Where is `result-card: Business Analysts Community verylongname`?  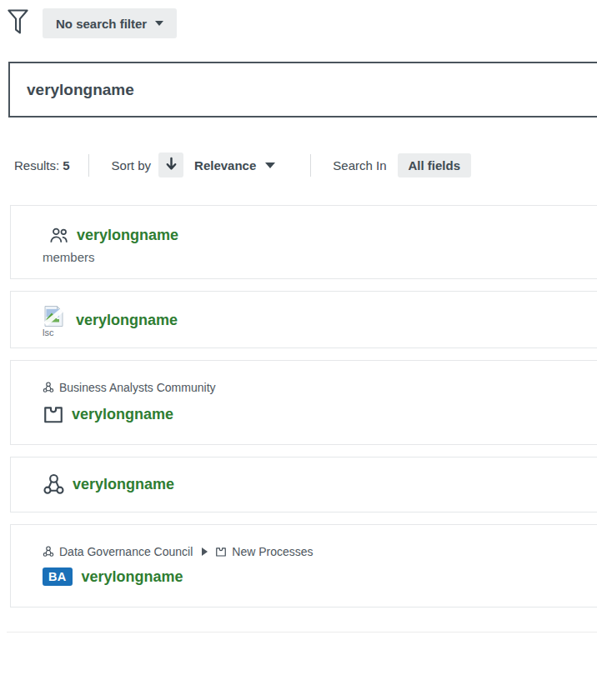 result-card: Business Analysts Community verylongname is located at coordinates (304, 402).